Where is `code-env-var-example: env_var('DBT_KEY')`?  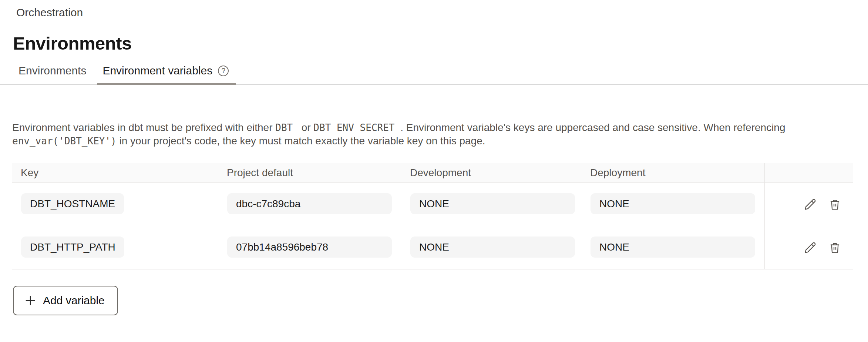 code-env-var-example: env_var('DBT_KEY') is located at coordinates (64, 141).